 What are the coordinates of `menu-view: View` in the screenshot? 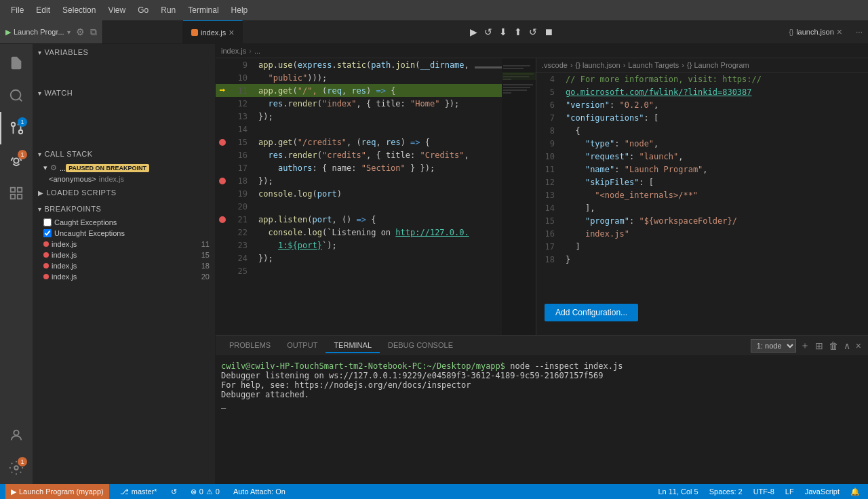 It's located at (117, 10).